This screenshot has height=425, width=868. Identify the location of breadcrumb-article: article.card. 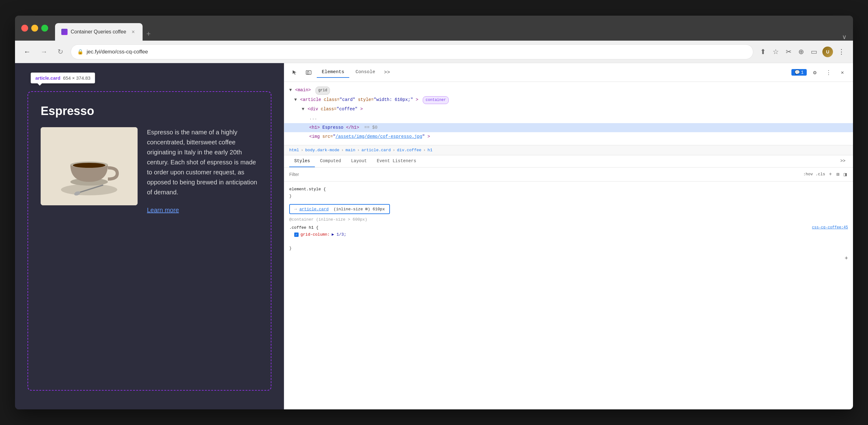
(376, 150).